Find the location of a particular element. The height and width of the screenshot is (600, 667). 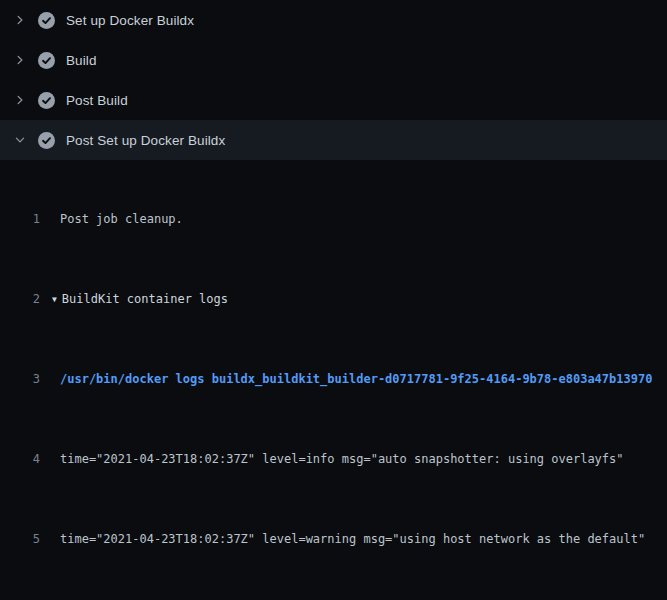

line-number: 2 is located at coordinates (20, 299).